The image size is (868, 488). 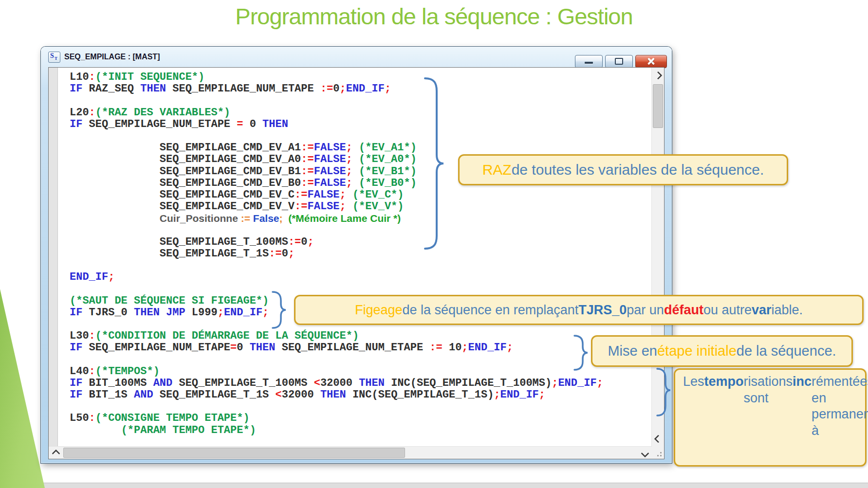 I want to click on code-line: L40:(*TEMPOS*), so click(x=360, y=372).